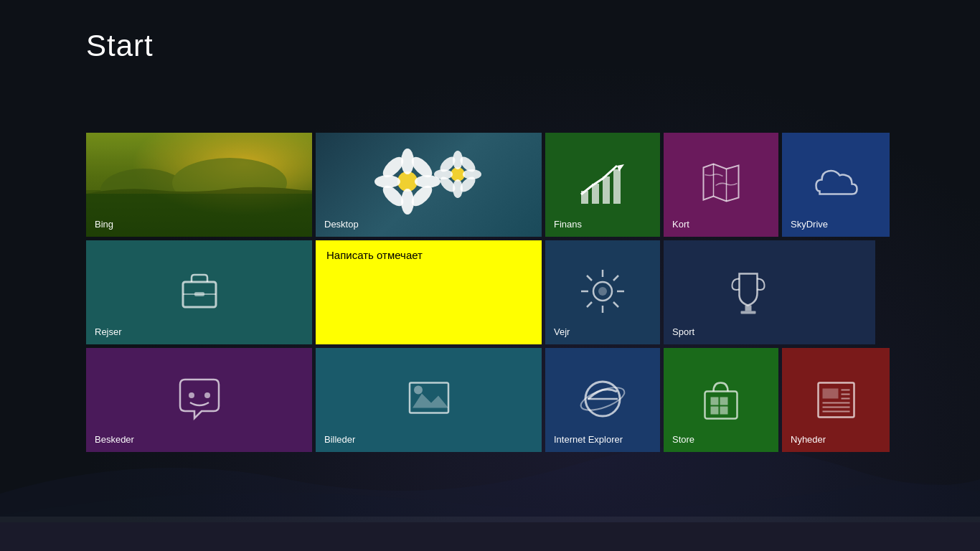 Image resolution: width=980 pixels, height=551 pixels. I want to click on tile-ie: Internet Explorer, so click(603, 400).